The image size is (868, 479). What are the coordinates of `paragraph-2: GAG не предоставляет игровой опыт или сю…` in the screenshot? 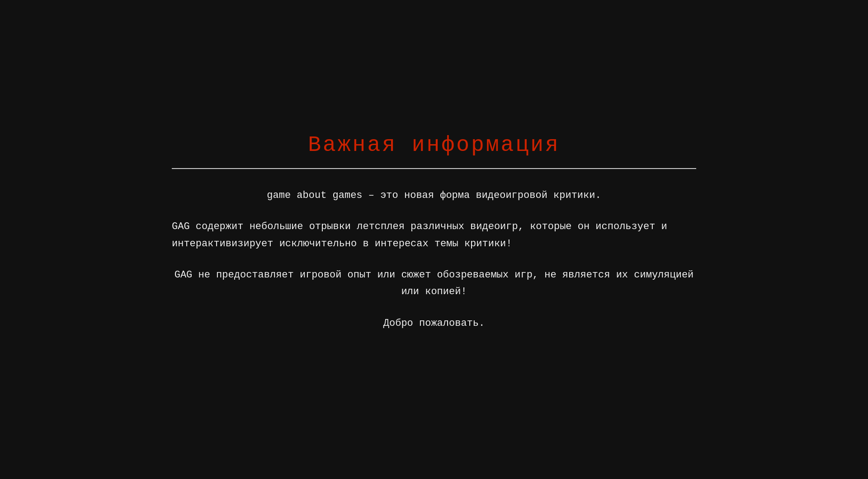 It's located at (434, 284).